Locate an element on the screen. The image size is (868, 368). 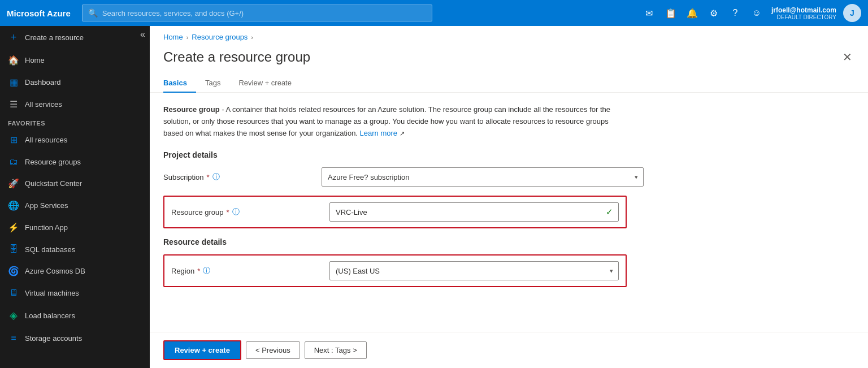
breadcrumb-sep-1: › is located at coordinates (188, 37).